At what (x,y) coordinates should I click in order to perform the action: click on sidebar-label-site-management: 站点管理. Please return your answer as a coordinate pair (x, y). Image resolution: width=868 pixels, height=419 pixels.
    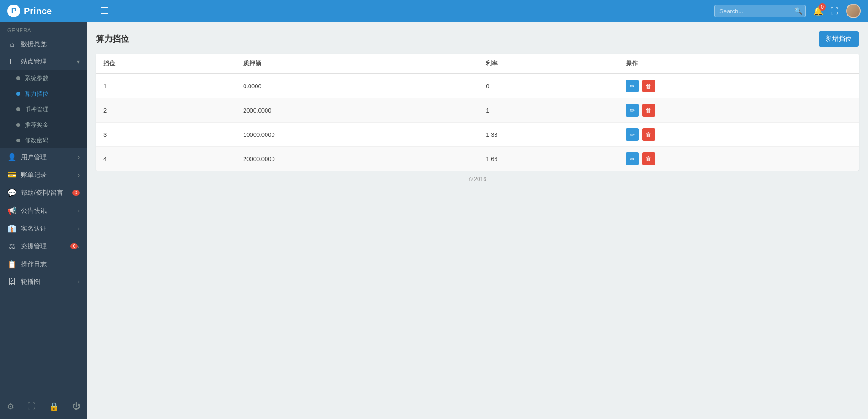
    Looking at the image, I should click on (49, 62).